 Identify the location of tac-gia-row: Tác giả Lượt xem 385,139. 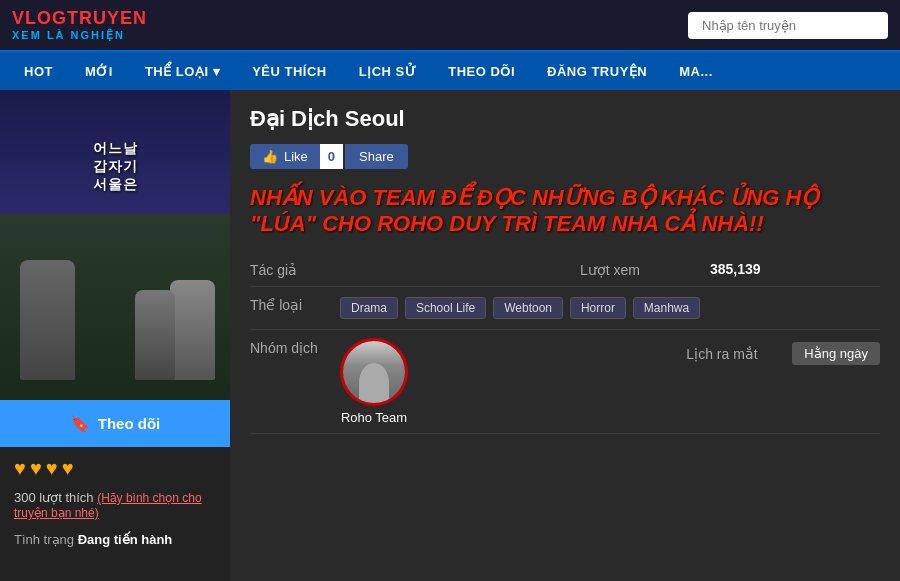
(565, 270).